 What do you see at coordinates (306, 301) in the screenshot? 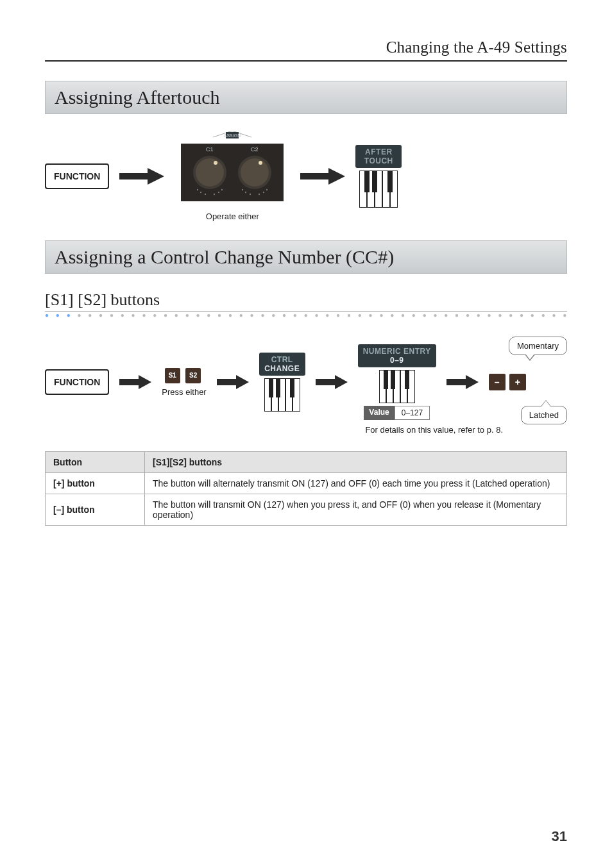
I see `s1s2-subheading: [S1] [S2] buttons` at bounding box center [306, 301].